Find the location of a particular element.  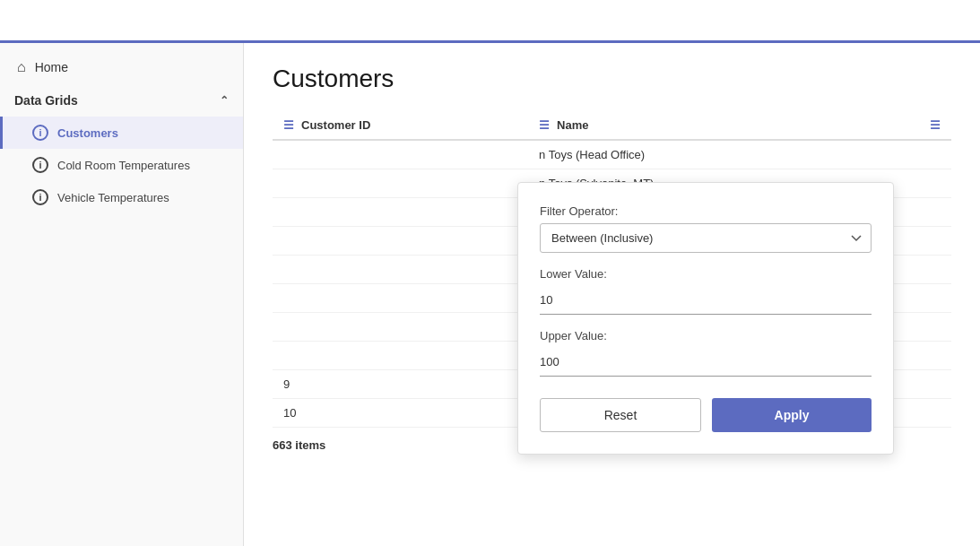

cell-name: n Toys (Head Office) is located at coordinates (740, 154).